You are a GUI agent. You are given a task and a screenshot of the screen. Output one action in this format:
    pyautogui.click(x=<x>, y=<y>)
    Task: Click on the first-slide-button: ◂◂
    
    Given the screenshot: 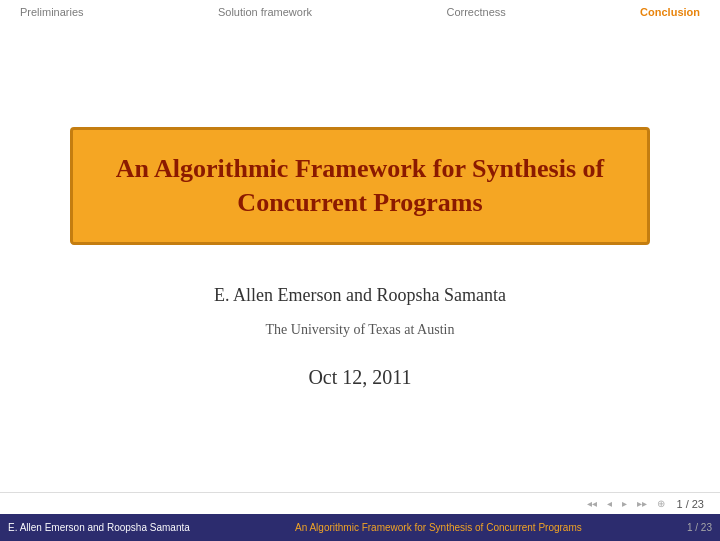 What is the action you would take?
    pyautogui.click(x=592, y=504)
    